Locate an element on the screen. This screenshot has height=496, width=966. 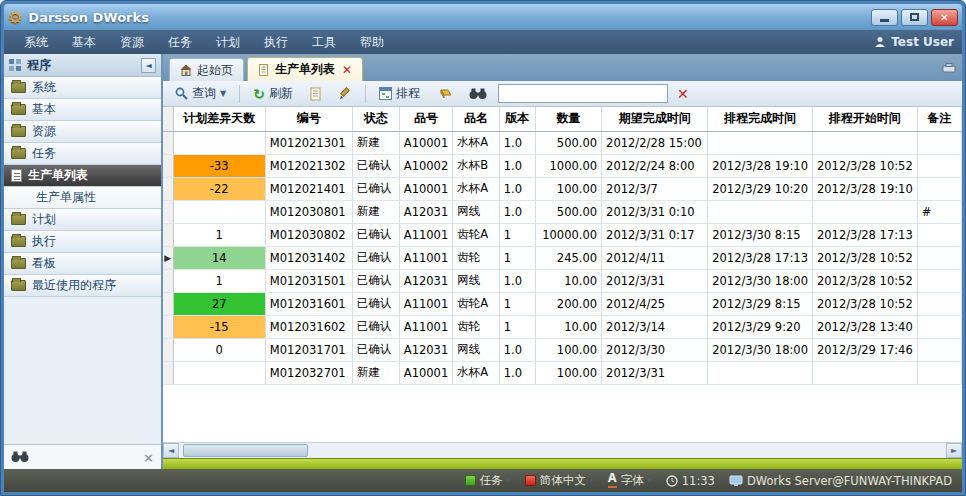
table-row: ▶14M012031402已确认A11001齿轮1245.002012/4/11… is located at coordinates (562, 258).